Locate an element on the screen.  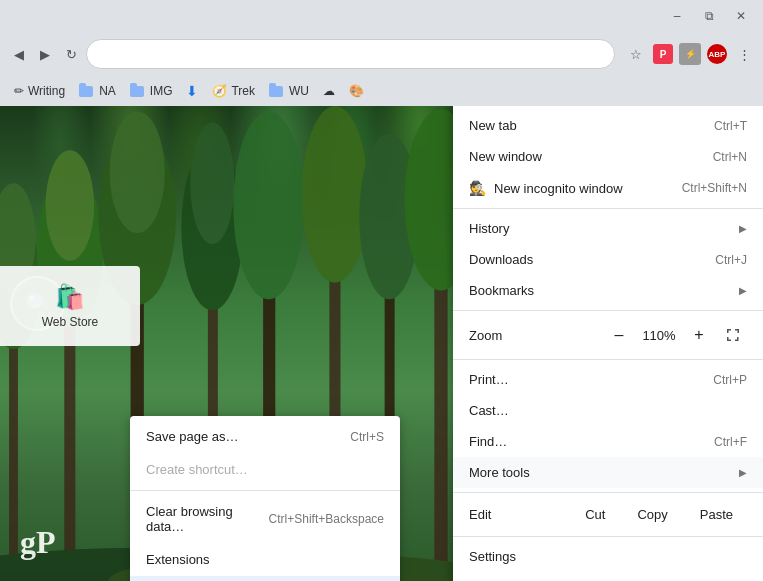
settings-section: Settings Help ▶ is located at coordinates (608, 559).